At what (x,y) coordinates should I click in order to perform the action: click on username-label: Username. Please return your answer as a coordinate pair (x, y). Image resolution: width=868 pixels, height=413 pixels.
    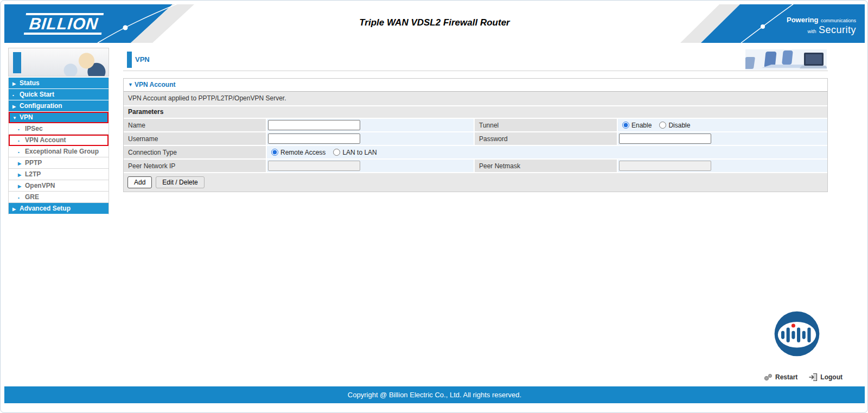
    Looking at the image, I should click on (195, 139).